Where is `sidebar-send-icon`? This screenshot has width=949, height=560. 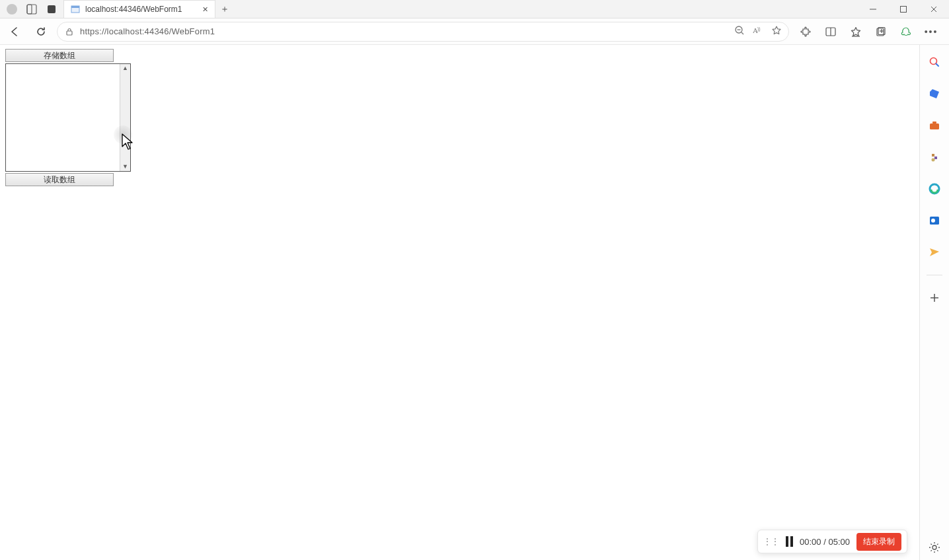
sidebar-send-icon is located at coordinates (934, 252).